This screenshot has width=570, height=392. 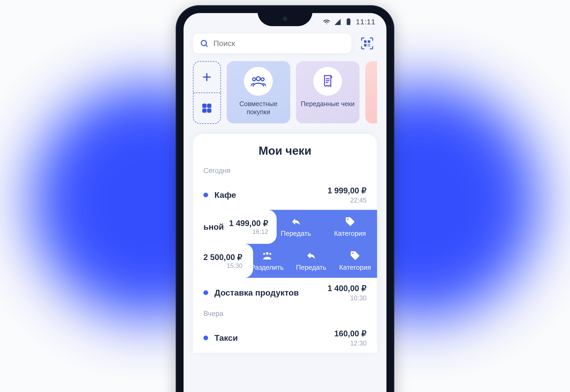 What do you see at coordinates (347, 200) in the screenshot?
I see `receipt-time: 22:45` at bounding box center [347, 200].